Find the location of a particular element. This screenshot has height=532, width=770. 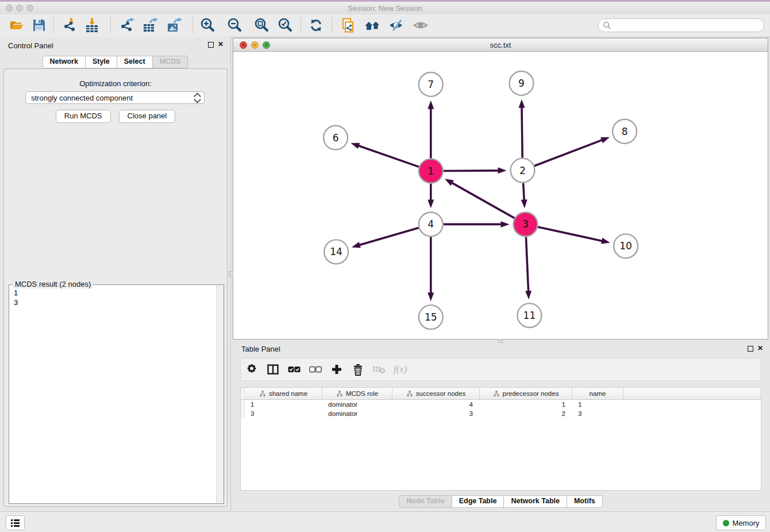

graph-node-7: 7 is located at coordinates (431, 84).